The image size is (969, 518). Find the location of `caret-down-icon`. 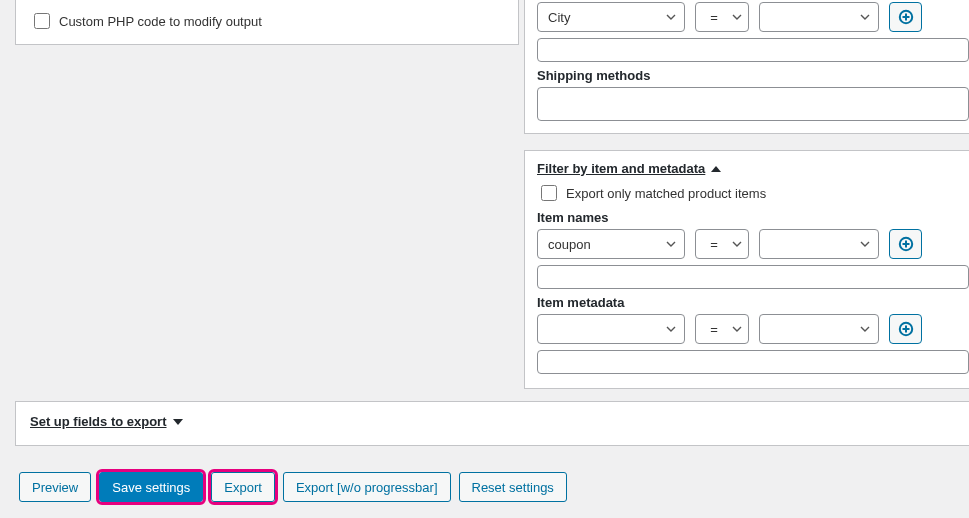

caret-down-icon is located at coordinates (178, 422).